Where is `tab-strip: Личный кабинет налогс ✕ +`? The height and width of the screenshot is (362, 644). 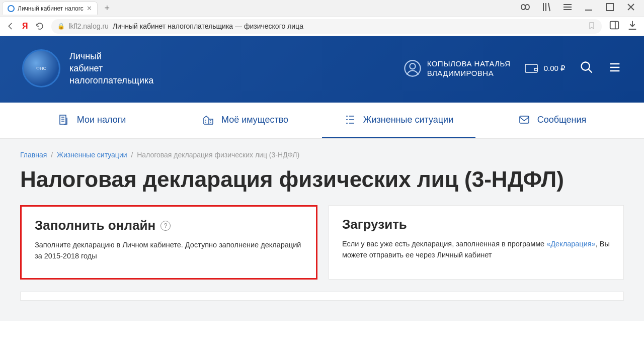 tab-strip: Личный кабинет налогс ✕ + is located at coordinates (322, 8).